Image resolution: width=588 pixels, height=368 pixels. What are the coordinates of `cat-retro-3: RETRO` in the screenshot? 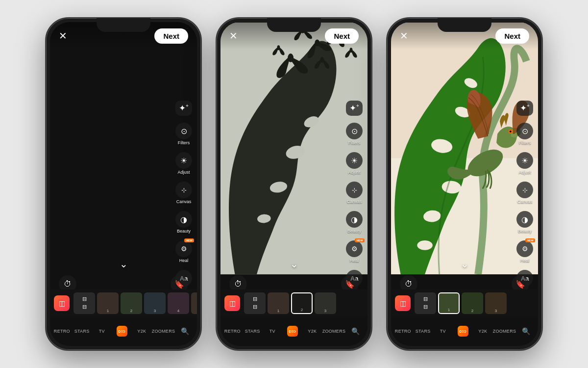 It's located at (403, 331).